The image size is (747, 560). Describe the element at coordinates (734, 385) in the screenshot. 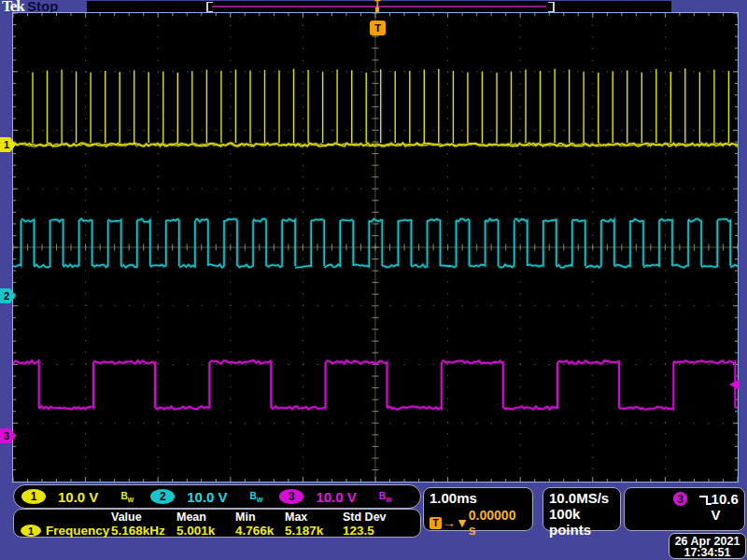

I see `trigger-level-arrow-icon` at that location.